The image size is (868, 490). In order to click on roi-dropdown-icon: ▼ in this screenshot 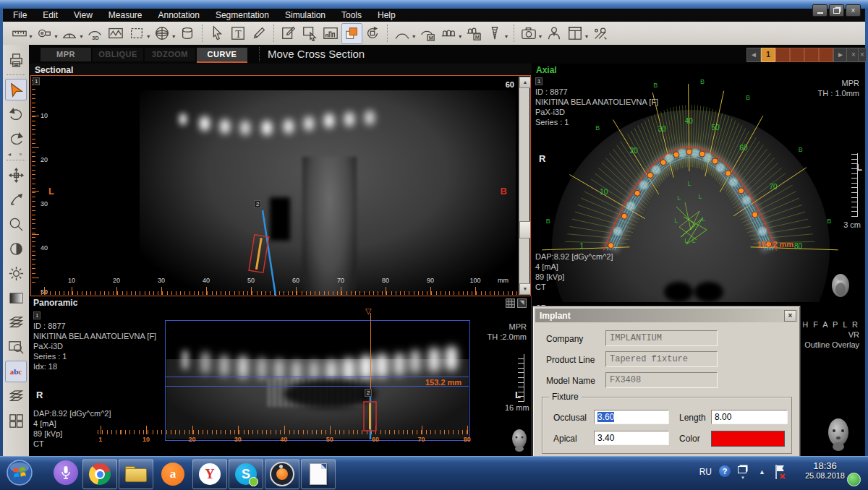, I will do `click(149, 36)`.